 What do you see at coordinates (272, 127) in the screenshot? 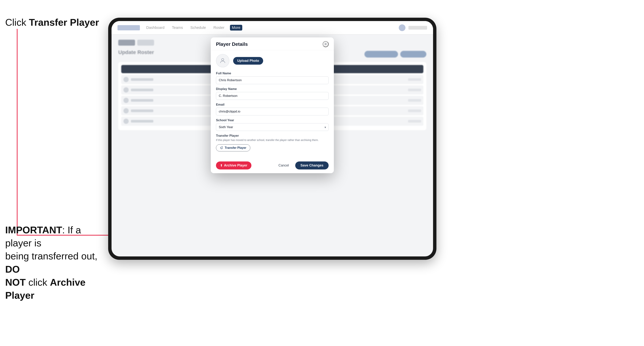
I see `school-year-select-wrapper: First Year Second Year Third Year Fourth…` at bounding box center [272, 127].